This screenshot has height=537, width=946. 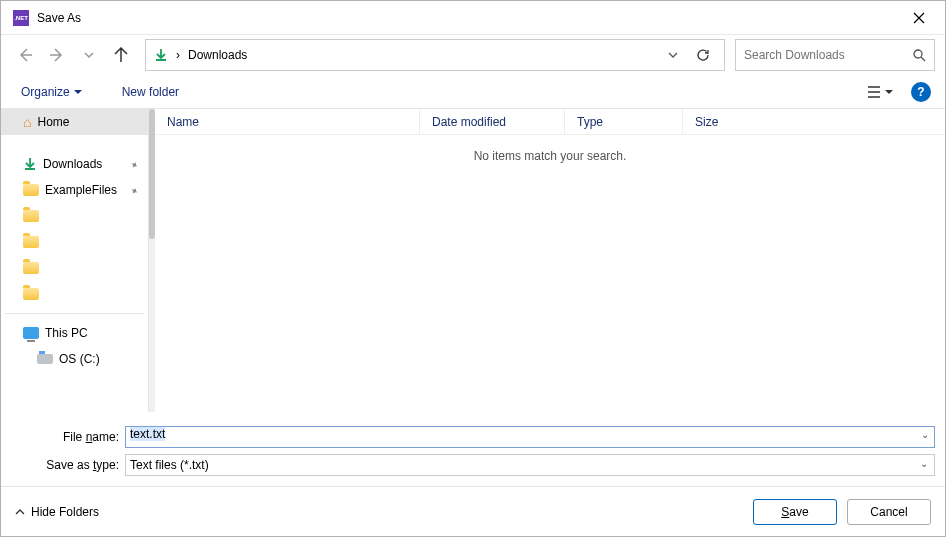 I want to click on search-input, so click(x=828, y=55).